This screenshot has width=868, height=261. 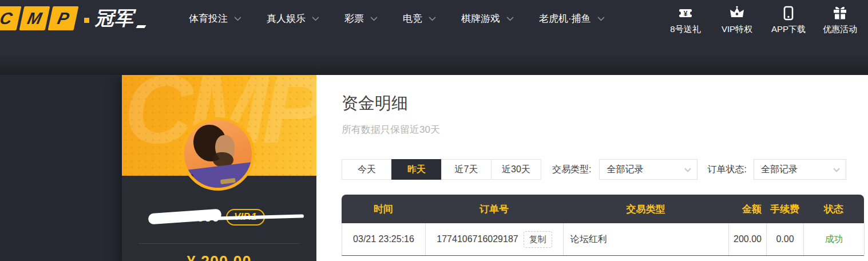 I want to click on logo-dot-icon, so click(x=87, y=21).